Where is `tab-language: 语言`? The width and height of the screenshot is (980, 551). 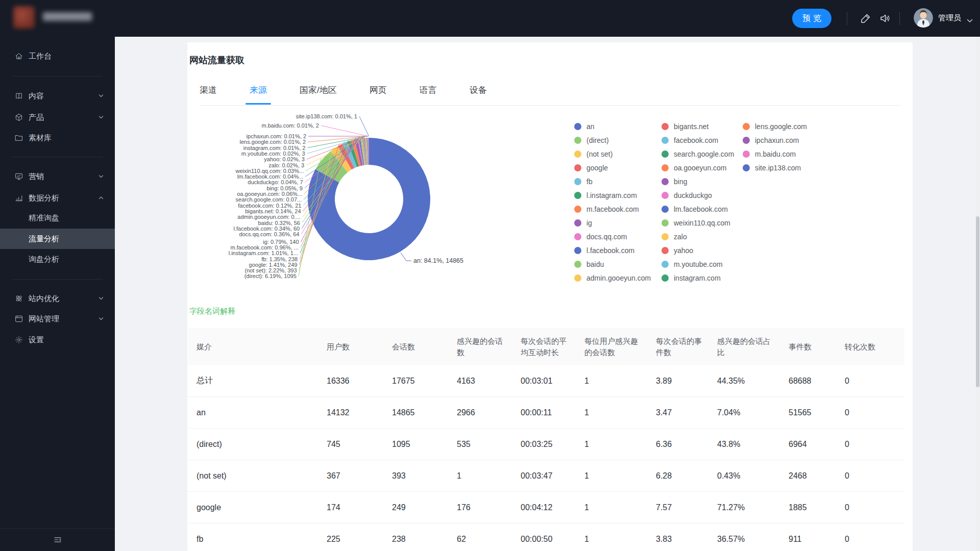 tab-language: 语言 is located at coordinates (428, 93).